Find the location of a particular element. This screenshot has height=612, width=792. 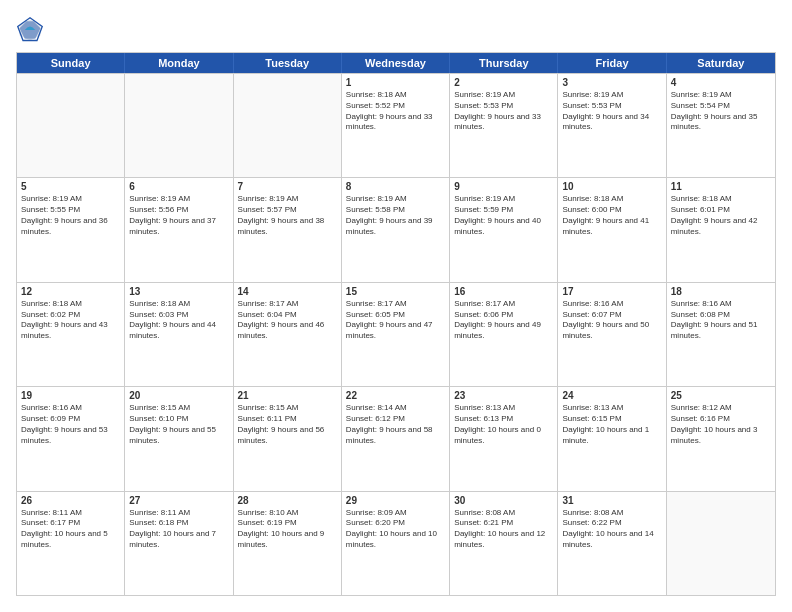

day-number: 2 is located at coordinates (504, 82).